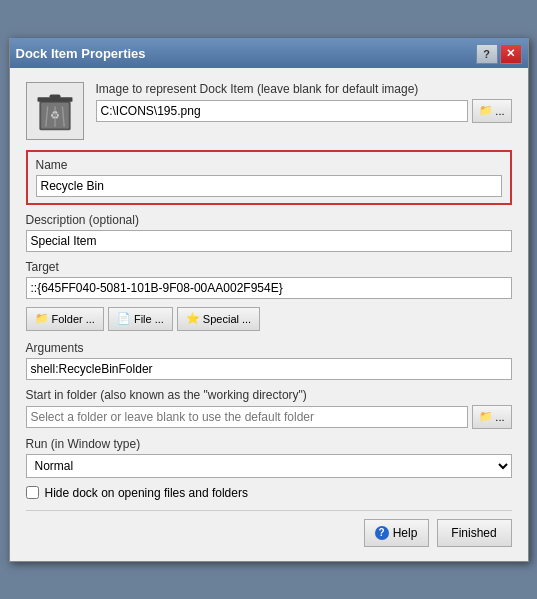  What do you see at coordinates (282, 111) in the screenshot?
I see `image-path-input` at bounding box center [282, 111].